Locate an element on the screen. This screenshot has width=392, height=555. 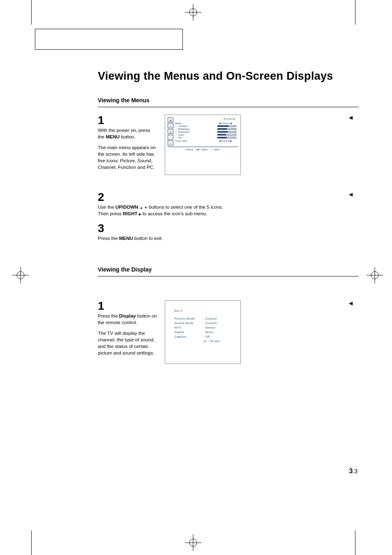
osd-icon-strip: ▦ ≡ ▥ ··· ▭ is located at coordinates (171, 131).